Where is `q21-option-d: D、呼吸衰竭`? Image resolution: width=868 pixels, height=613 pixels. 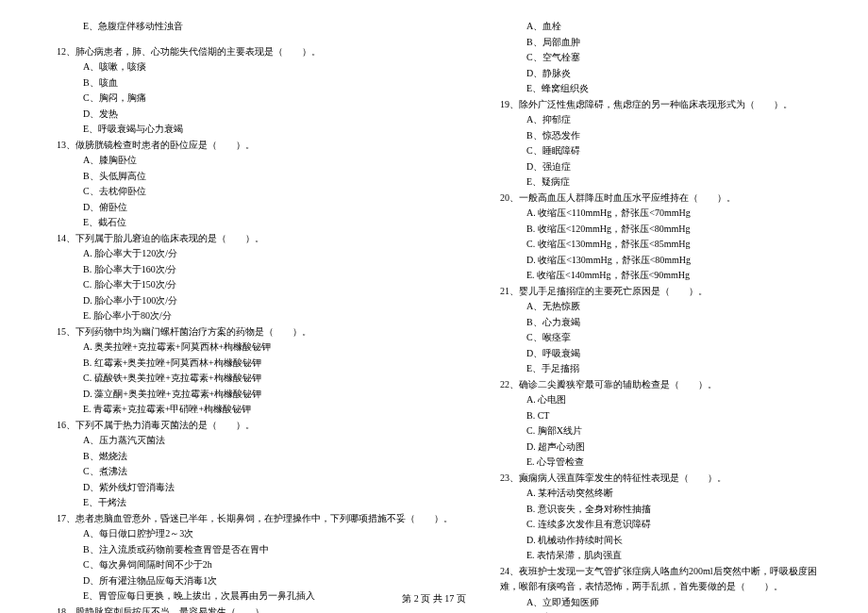
q21-option-d: D、呼吸衰竭 is located at coordinates (656, 355).